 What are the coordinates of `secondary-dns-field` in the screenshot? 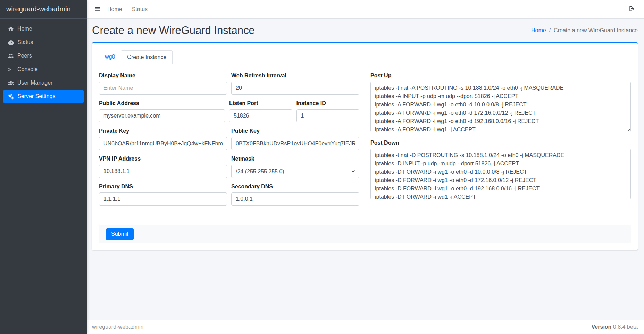 It's located at (295, 199).